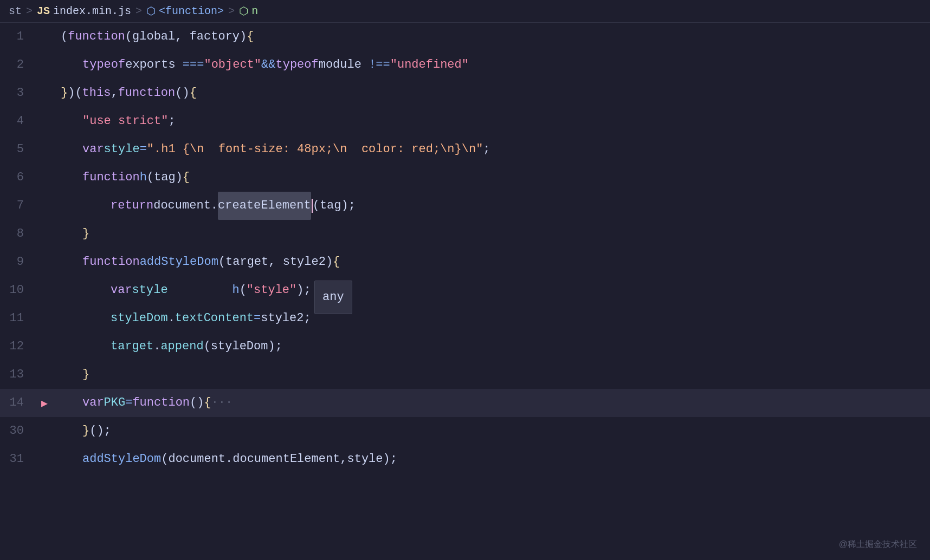 The image size is (930, 560). What do you see at coordinates (255, 11) in the screenshot?
I see `bc-n: n` at bounding box center [255, 11].